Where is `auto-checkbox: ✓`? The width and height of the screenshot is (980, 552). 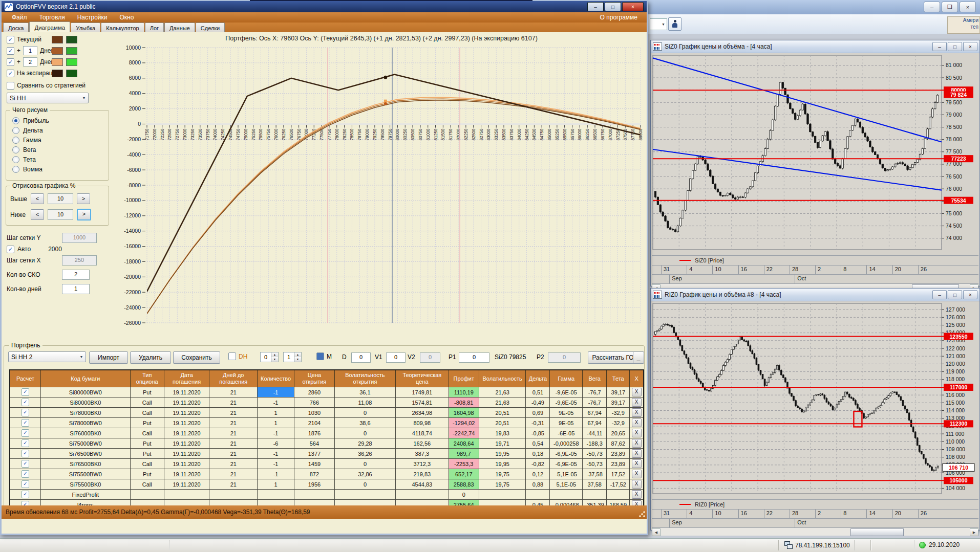
auto-checkbox: ✓ is located at coordinates (10, 250).